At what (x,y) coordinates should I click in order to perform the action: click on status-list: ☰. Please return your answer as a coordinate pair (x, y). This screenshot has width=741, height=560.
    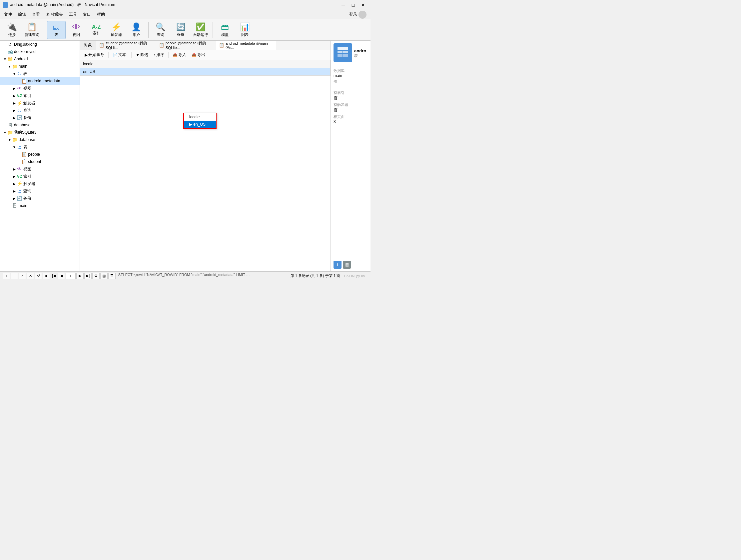
    Looking at the image, I should click on (112, 276).